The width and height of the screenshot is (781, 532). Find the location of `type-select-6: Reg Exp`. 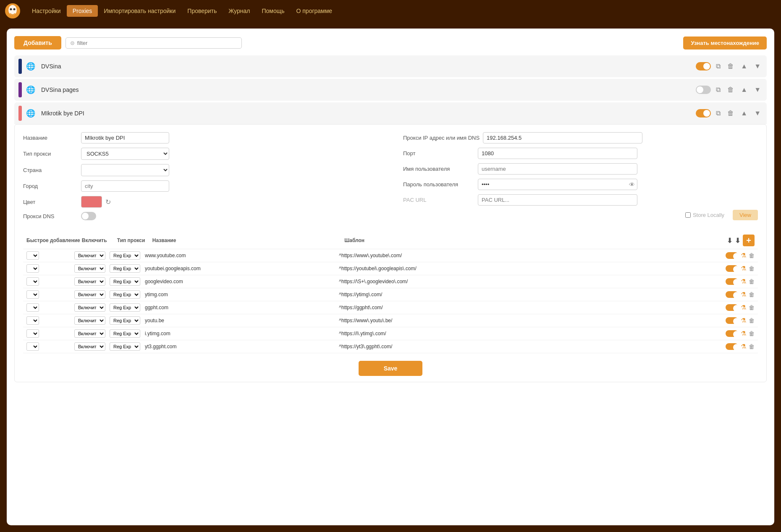

type-select-6: Reg Exp is located at coordinates (125, 334).